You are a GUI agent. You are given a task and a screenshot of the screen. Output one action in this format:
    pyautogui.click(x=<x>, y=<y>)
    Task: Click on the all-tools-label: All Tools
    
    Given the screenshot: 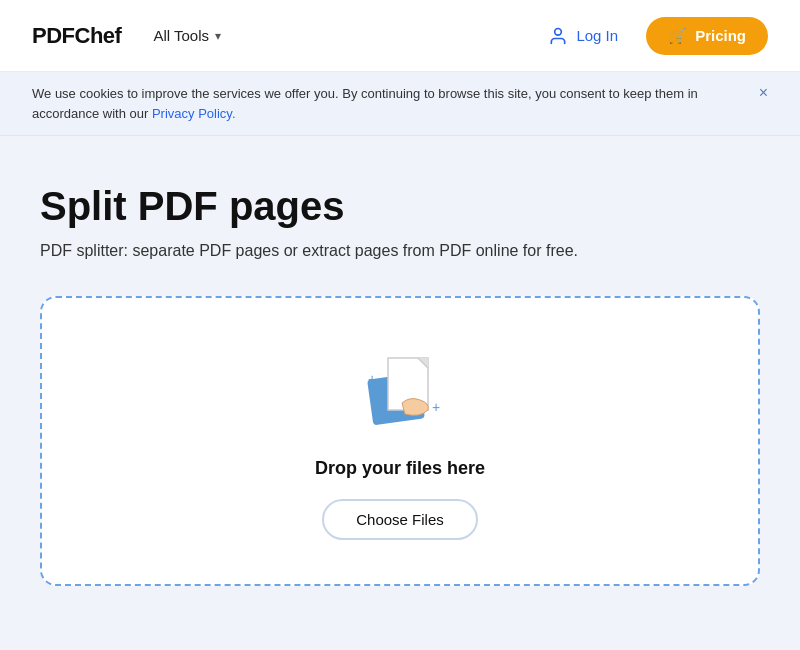 What is the action you would take?
    pyautogui.click(x=181, y=36)
    